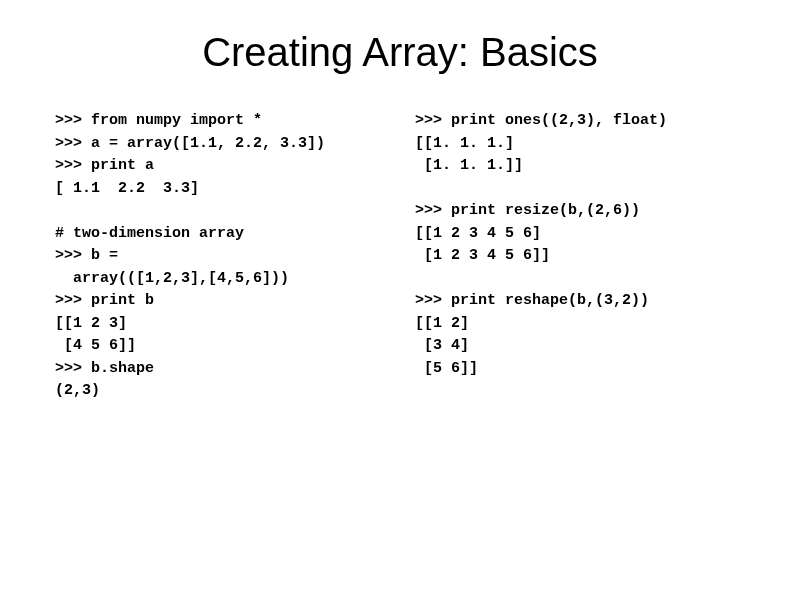 This screenshot has height=600, width=800. I want to click on code-line: [[1 2 3 4 5 6], so click(478, 234).